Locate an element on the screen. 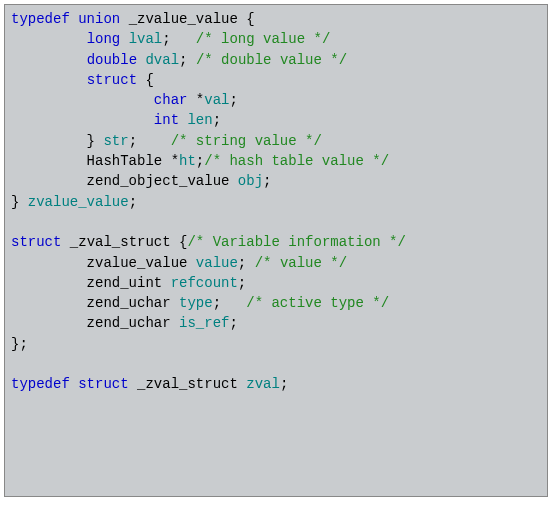 Image resolution: width=556 pixels, height=505 pixels. code-identifier: type is located at coordinates (196, 303).